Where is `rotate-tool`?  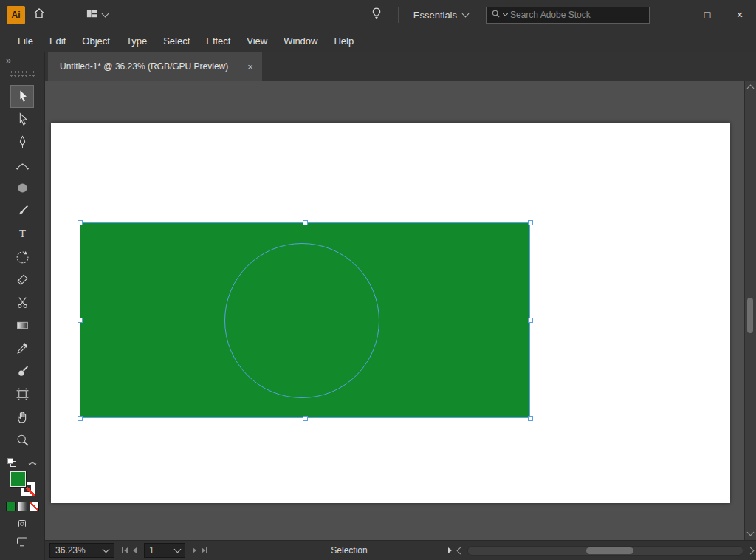 rotate-tool is located at coordinates (22, 257).